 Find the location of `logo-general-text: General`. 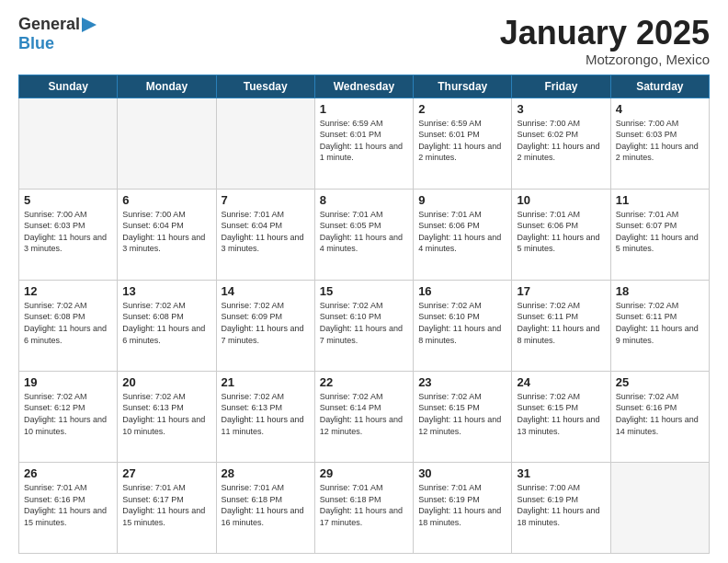

logo-general-text: General is located at coordinates (50, 24).